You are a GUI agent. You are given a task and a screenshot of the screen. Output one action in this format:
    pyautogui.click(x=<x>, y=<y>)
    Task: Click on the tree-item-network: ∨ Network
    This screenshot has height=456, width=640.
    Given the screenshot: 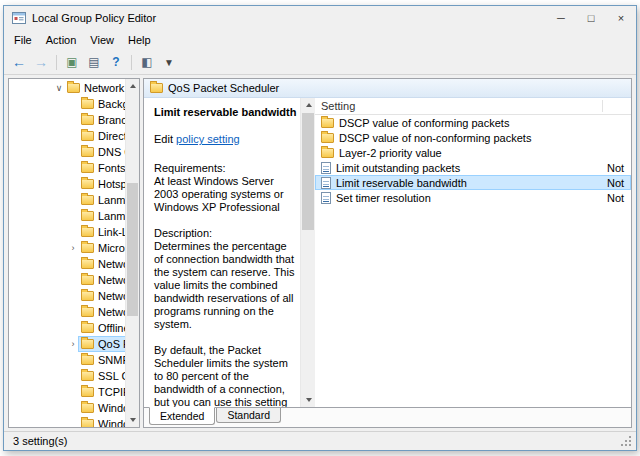 What is the action you would take?
    pyautogui.click(x=67, y=88)
    